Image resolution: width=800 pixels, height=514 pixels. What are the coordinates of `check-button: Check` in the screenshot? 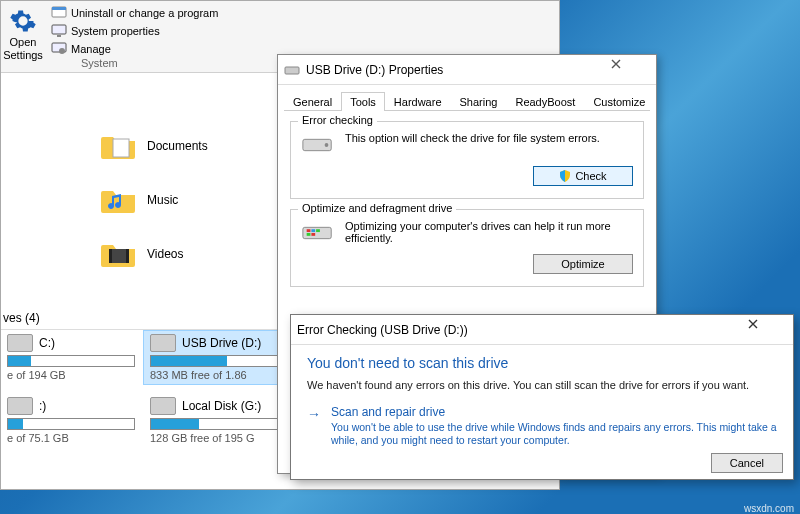 It's located at (583, 176).